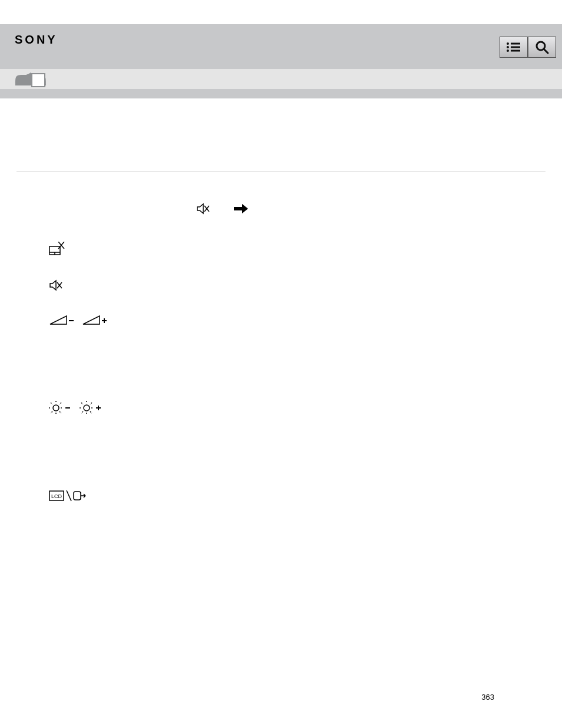 The width and height of the screenshot is (562, 728). I want to click on volume-up-icon, so click(95, 322).